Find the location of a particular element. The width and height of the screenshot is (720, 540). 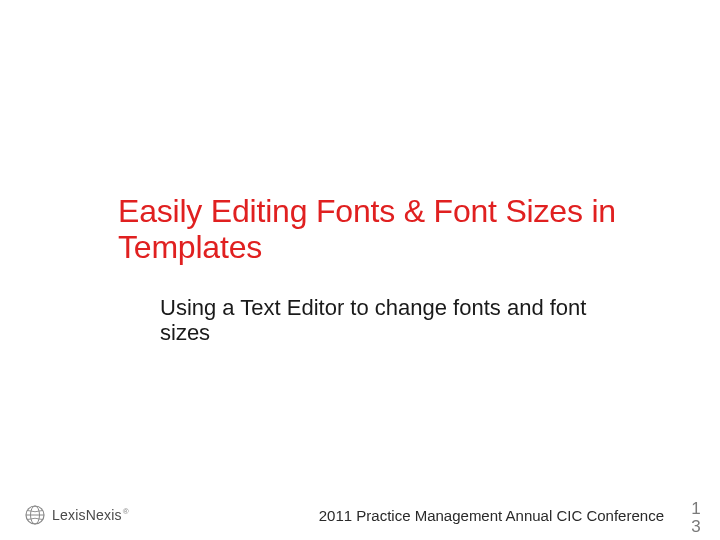

registered-mark: ® is located at coordinates (126, 512).